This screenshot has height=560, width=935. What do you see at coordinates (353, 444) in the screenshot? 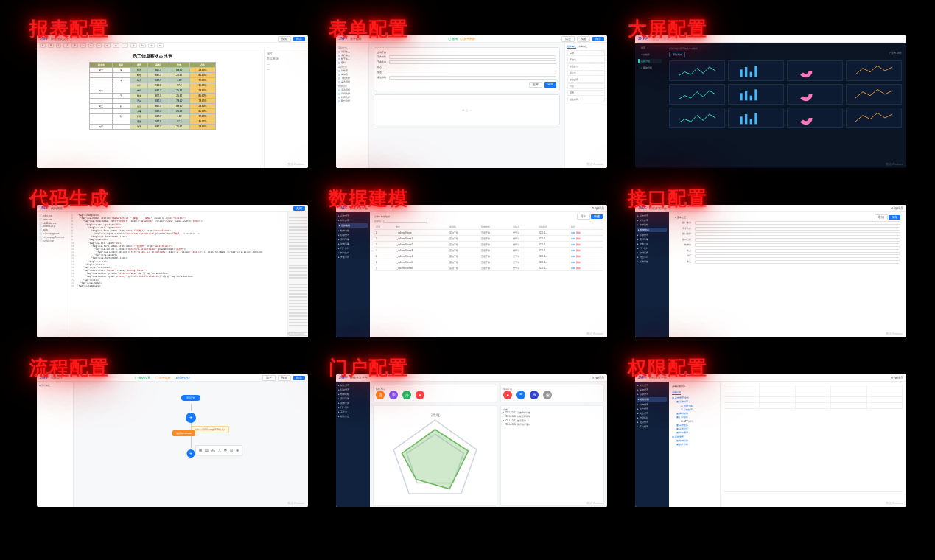
I see `nav-sidebar: ▸ 系统管理▸ 权限管理▸ 数据建模▸ 流程引擎▸ 报表大屏▸ 门户设计▸ 工作…` at bounding box center [353, 444].